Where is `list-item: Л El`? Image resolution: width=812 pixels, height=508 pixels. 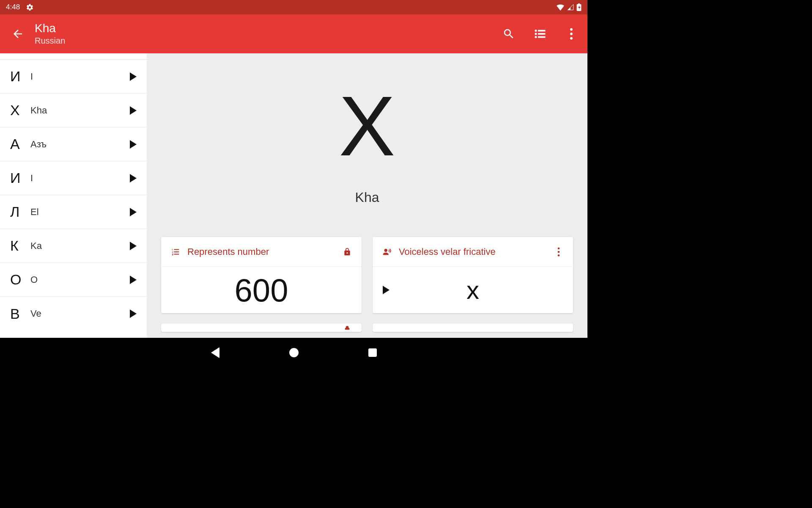 list-item: Л El is located at coordinates (74, 212).